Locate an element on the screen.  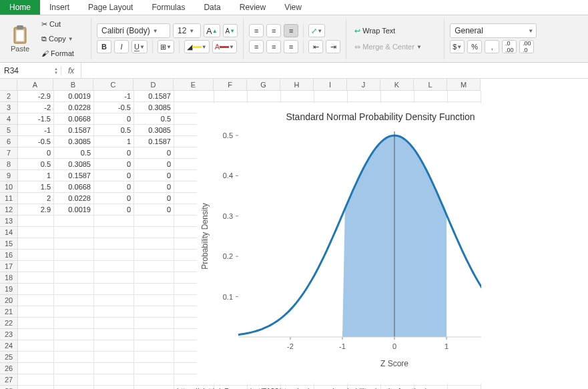
formula-input is located at coordinates (335, 71).